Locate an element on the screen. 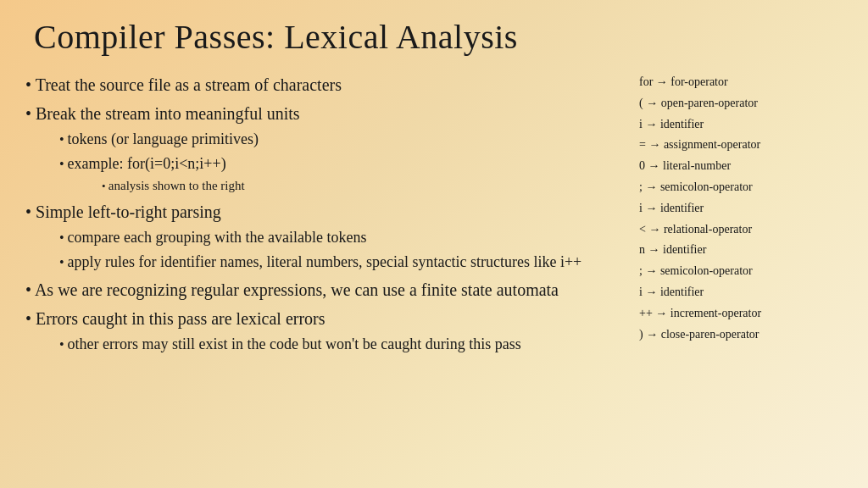  right-panel-item-6: i → identifier is located at coordinates (741, 208).